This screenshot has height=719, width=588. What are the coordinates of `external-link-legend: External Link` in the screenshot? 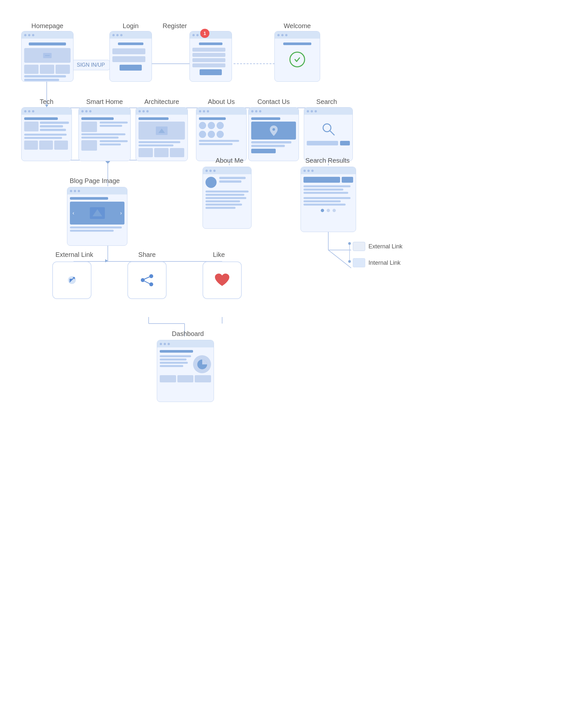 It's located at (378, 247).